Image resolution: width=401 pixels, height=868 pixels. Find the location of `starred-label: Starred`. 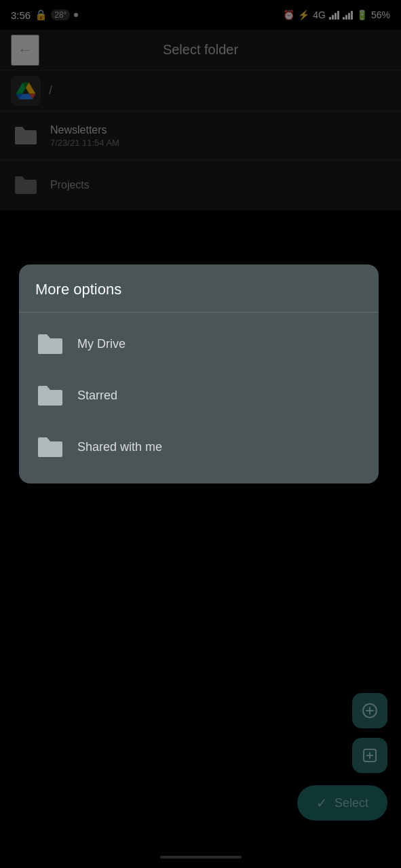

starred-label: Starred is located at coordinates (98, 396).